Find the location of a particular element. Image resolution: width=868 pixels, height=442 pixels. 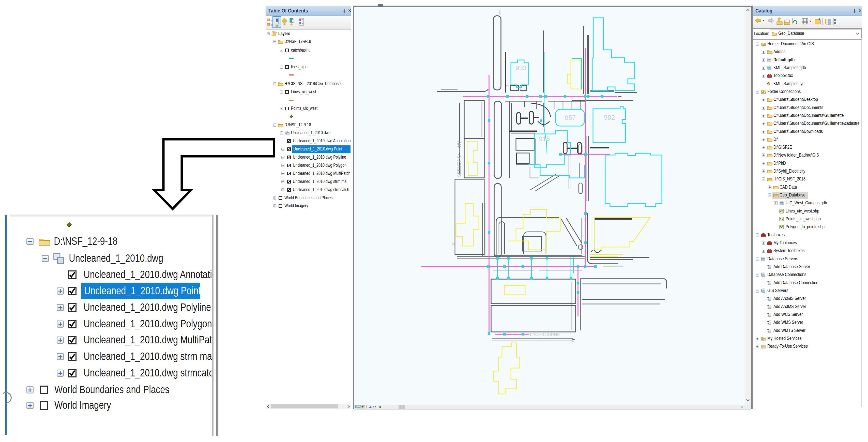

svg-text: LACHBOURNE is located at coordinates (545, 335).